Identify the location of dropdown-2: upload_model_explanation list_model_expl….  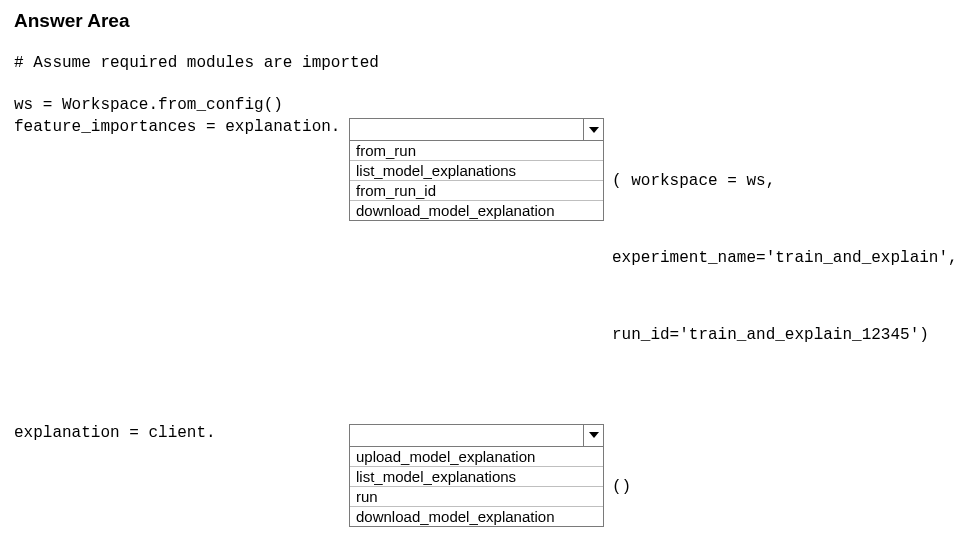
(476, 476).